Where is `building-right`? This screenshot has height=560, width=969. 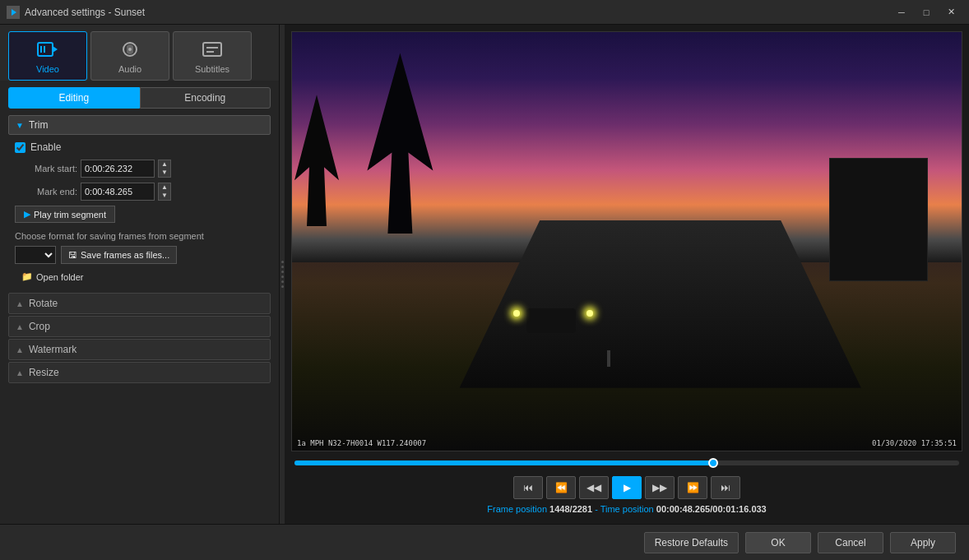 building-right is located at coordinates (879, 220).